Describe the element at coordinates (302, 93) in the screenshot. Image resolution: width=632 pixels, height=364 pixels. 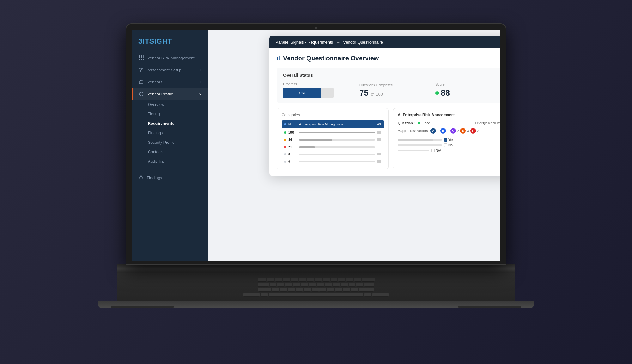
I see `progress-bar-fill: 75%` at that location.